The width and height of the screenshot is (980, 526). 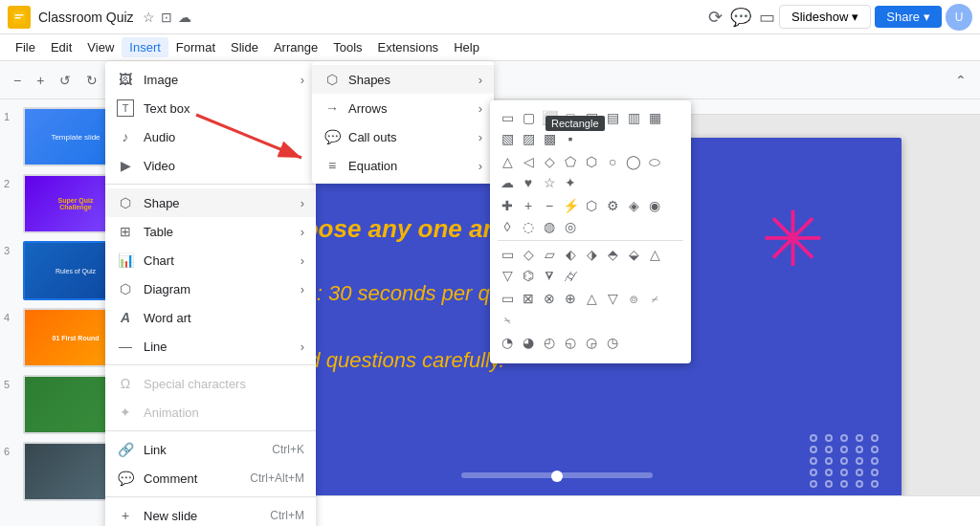 I want to click on shape-rect6: ▥, so click(x=634, y=118).